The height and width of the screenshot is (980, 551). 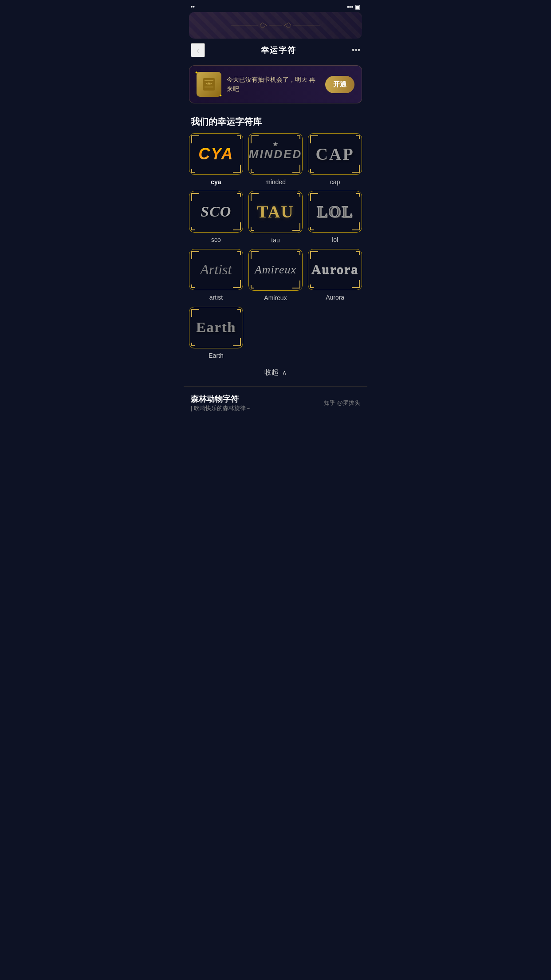 I want to click on symbol-item-tau: TAUtau, so click(x=276, y=217).